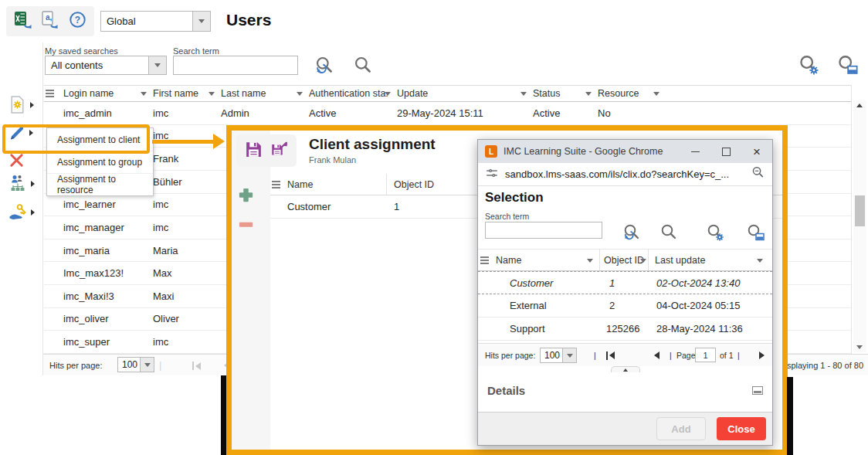  I want to click on column-header-update: Update, so click(463, 93).